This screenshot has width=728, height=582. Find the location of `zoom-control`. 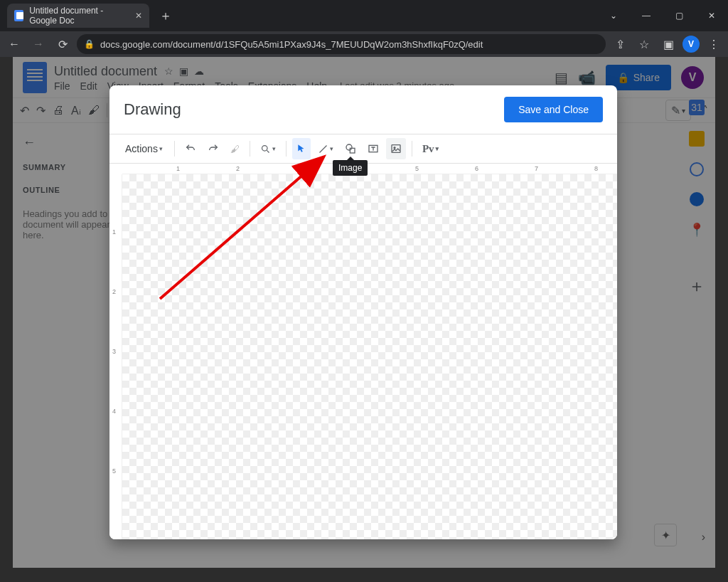

zoom-control is located at coordinates (268, 149).